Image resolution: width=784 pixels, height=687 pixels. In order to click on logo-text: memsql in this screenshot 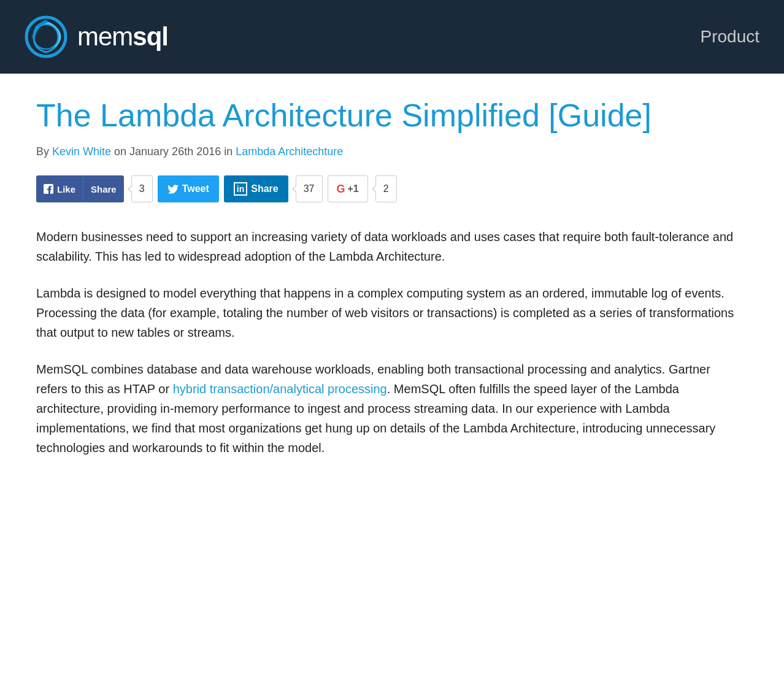, I will do `click(123, 37)`.